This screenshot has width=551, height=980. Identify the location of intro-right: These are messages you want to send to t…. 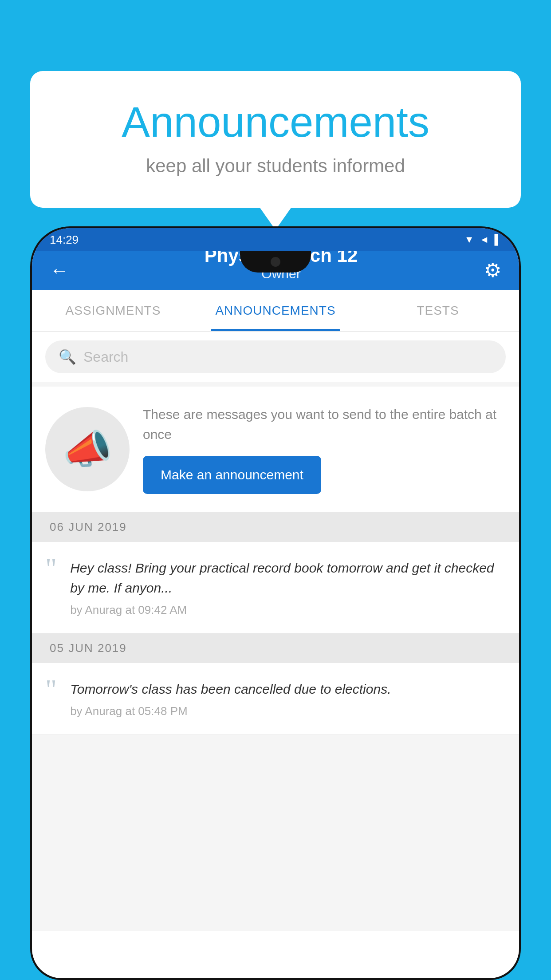
(324, 449).